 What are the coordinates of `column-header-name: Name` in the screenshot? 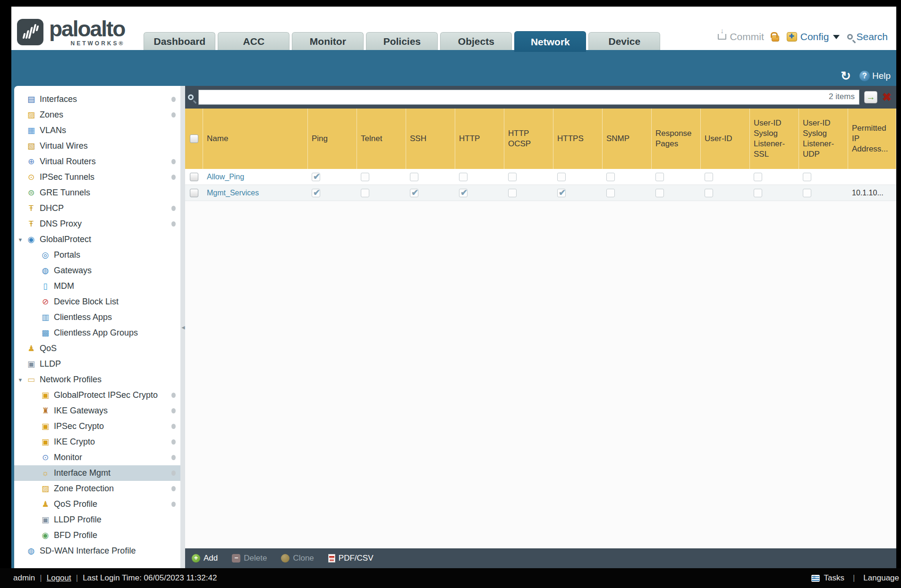 It's located at (255, 139).